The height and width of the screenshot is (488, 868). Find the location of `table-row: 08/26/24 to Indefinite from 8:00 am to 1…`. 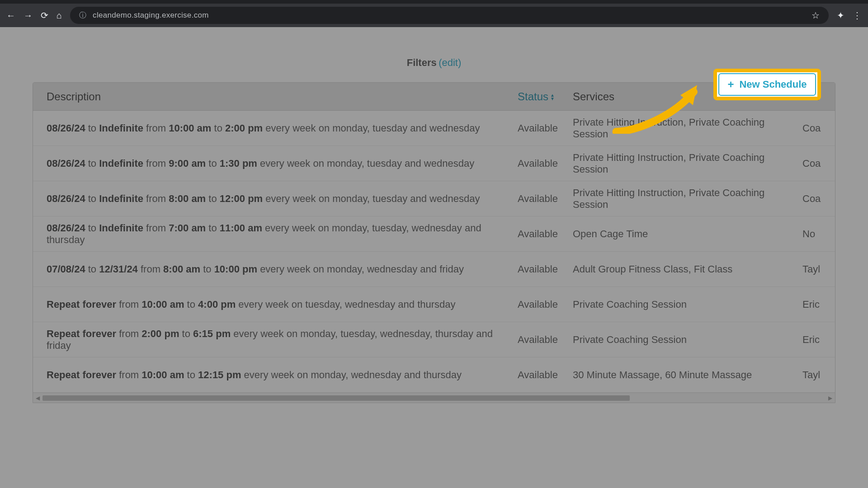

table-row: 08/26/24 to Indefinite from 8:00 am to 1… is located at coordinates (434, 199).